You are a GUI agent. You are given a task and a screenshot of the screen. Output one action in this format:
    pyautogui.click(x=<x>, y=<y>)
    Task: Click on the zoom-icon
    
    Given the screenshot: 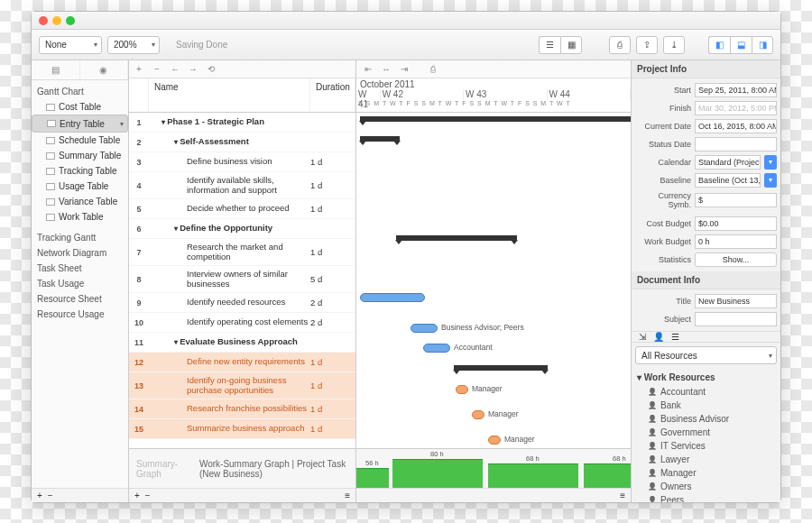 What is the action you would take?
    pyautogui.click(x=70, y=21)
    